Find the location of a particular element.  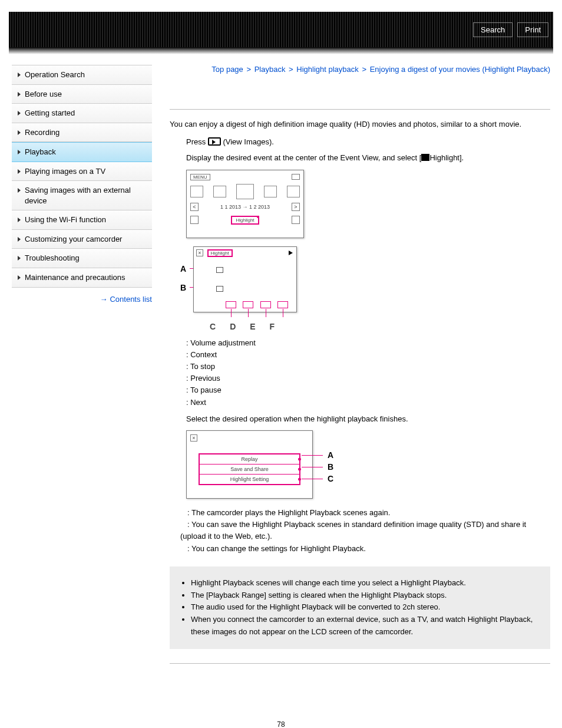

legend-d: Previous is located at coordinates (368, 378).